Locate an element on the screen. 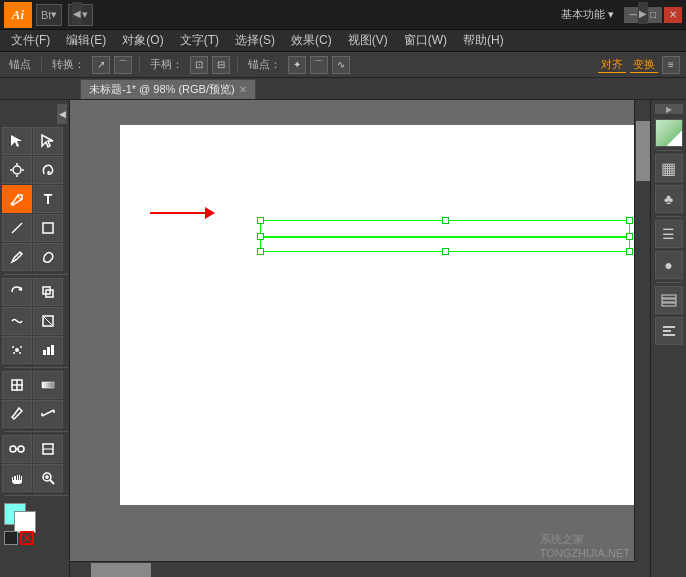 Image resolution: width=686 pixels, height=577 pixels. close-button: ✕ is located at coordinates (673, 15).